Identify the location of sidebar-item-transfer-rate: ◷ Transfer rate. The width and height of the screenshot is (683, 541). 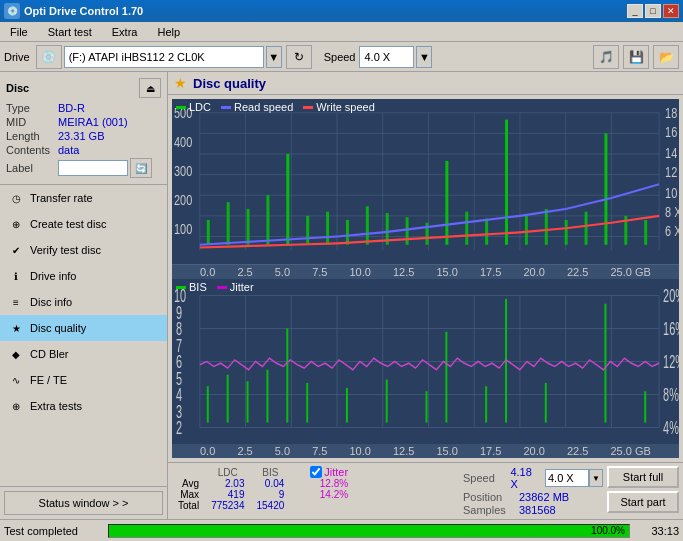
(84, 198).